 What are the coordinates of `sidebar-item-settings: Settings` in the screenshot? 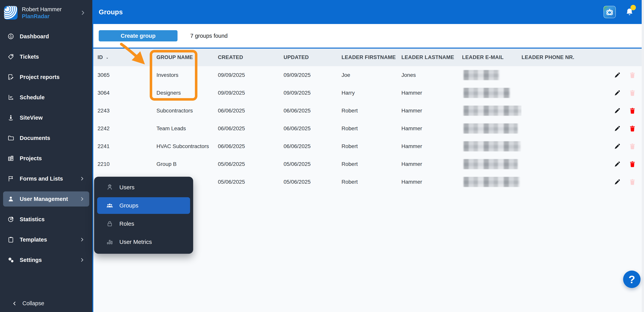 It's located at (46, 262).